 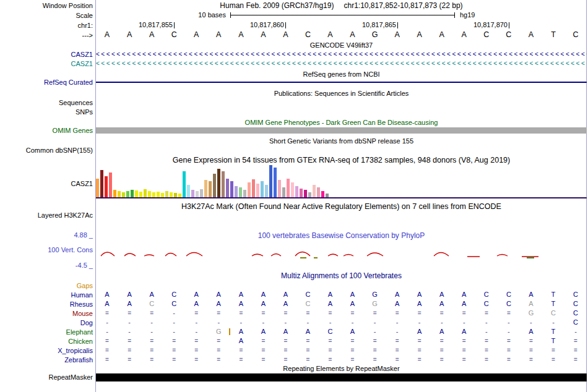 I want to click on species-label-human: Human, so click(x=48, y=295).